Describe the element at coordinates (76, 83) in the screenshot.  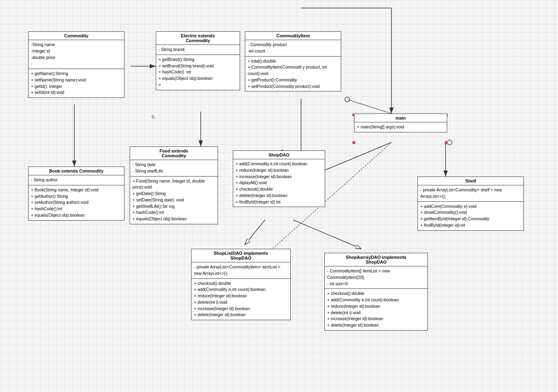
I see `commodity-methods: + getName():Strring+ setName(String name…` at that location.